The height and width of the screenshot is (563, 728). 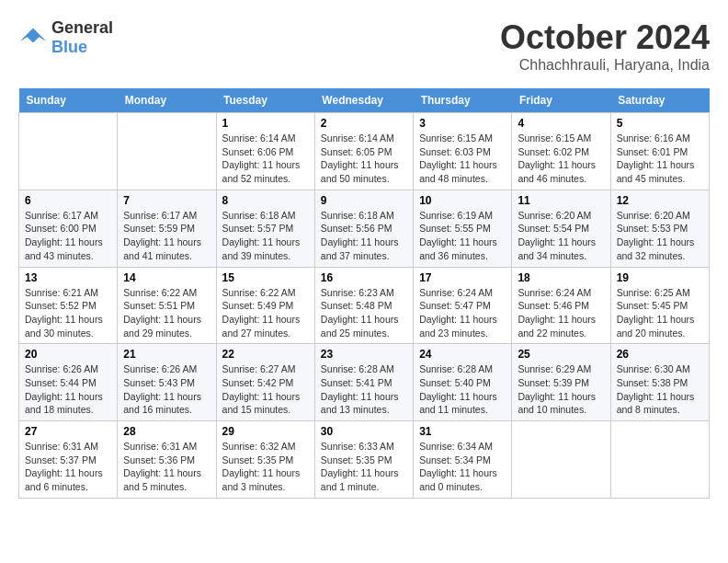 What do you see at coordinates (660, 313) in the screenshot?
I see `day-info: Sunrise: 6:25 AMSunset: 5:45 PMDaylight:…` at bounding box center [660, 313].